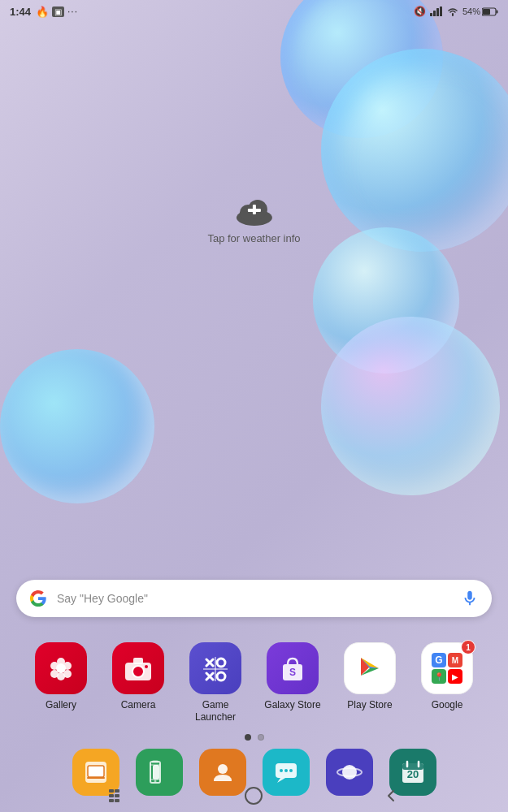 Image resolution: width=508 pixels, height=812 pixels. Describe the element at coordinates (480, 11) in the screenshot. I see `battery-indicator: 54%` at that location.